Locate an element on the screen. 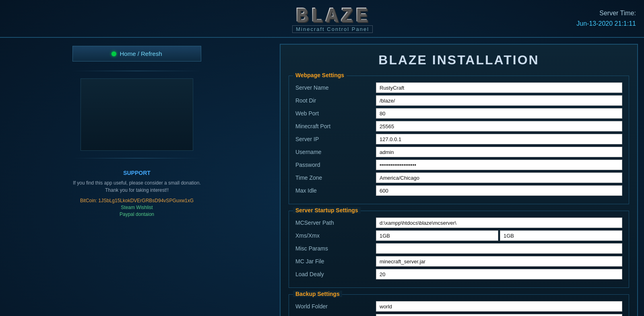 Image resolution: width=644 pixels, height=316 pixels. startup-settings-legend: Server Startup Settings is located at coordinates (327, 210).